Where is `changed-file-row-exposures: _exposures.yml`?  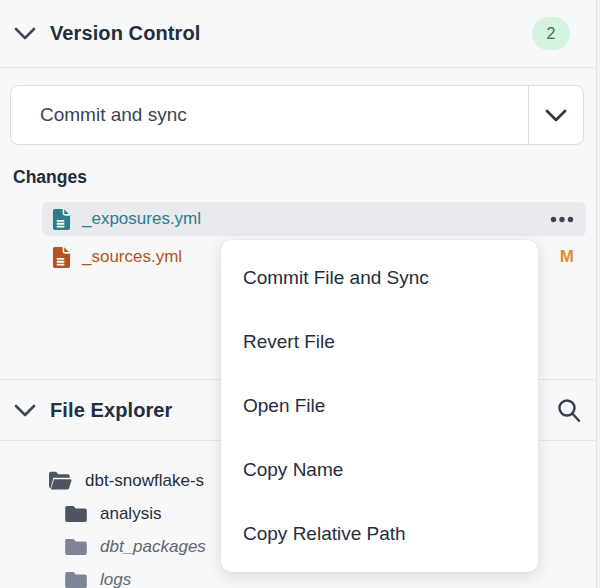 changed-file-row-exposures: _exposures.yml is located at coordinates (314, 219).